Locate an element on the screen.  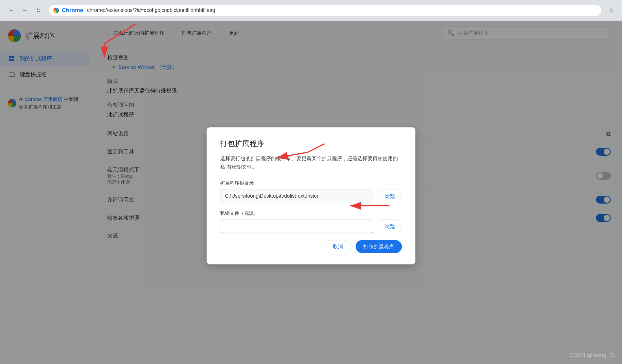
private-key-browse-button: 浏览 is located at coordinates (390, 226).